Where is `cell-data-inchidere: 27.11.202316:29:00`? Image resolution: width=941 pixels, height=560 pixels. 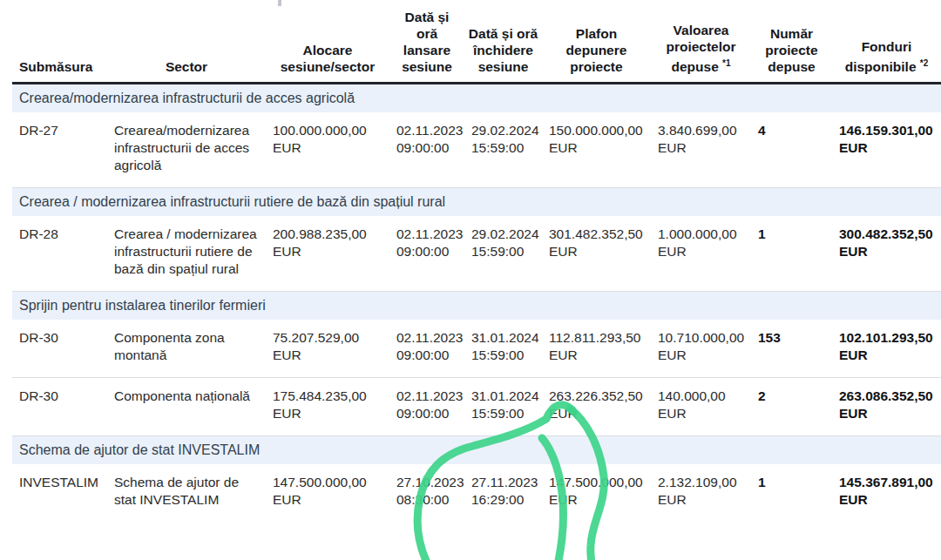
cell-data-inchidere: 27.11.202316:29:00 is located at coordinates (504, 493).